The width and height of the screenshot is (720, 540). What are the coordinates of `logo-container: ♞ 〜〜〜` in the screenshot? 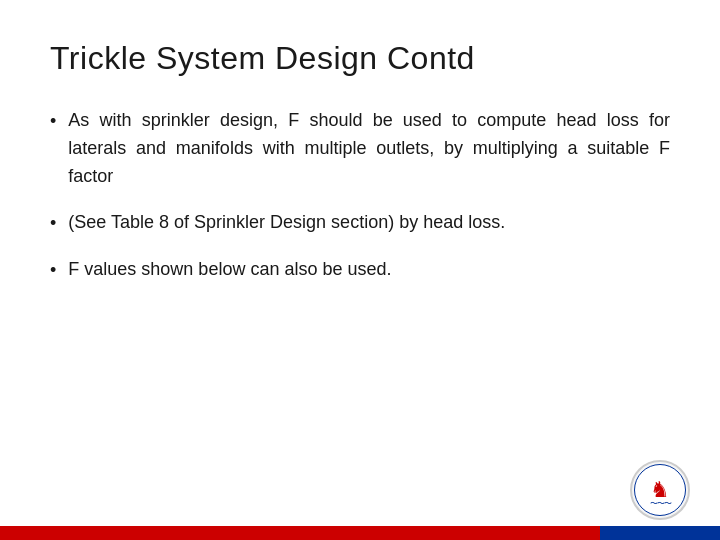 It's located at (660, 490).